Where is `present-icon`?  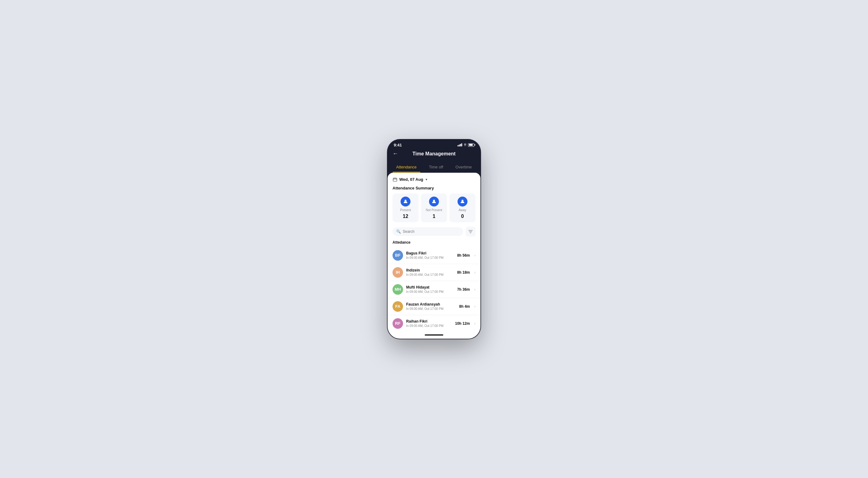 present-icon is located at coordinates (406, 202).